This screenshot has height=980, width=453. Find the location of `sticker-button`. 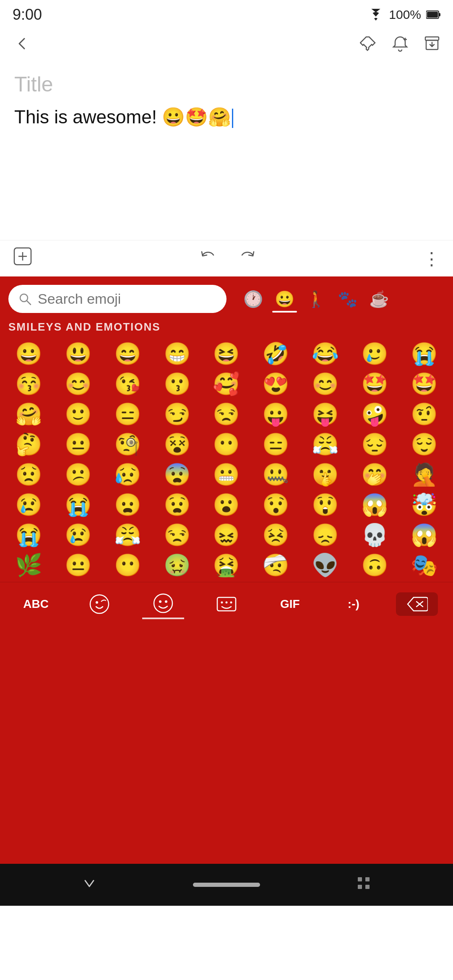

sticker-button is located at coordinates (99, 604).